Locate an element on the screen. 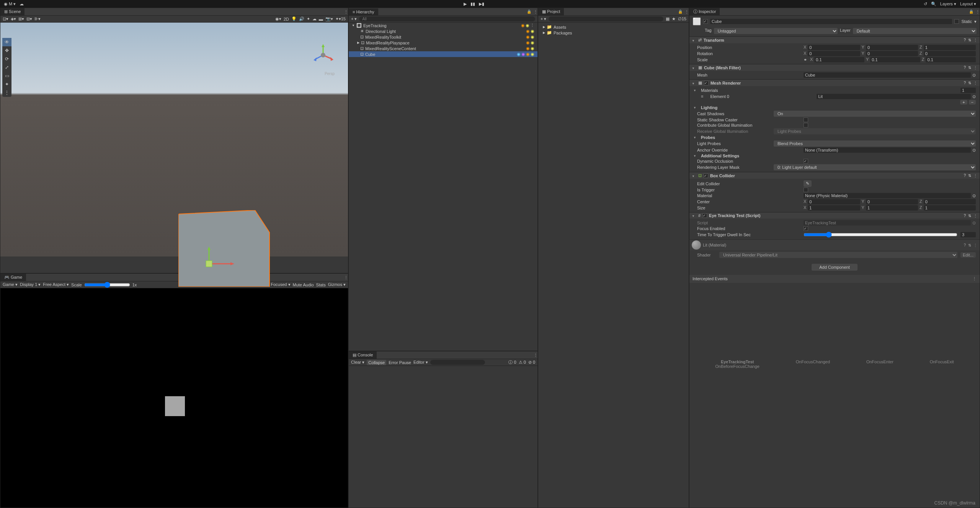  hierarchy-item: ⊡ MixedRealitySceneContent ◉◉ is located at coordinates (443, 48).